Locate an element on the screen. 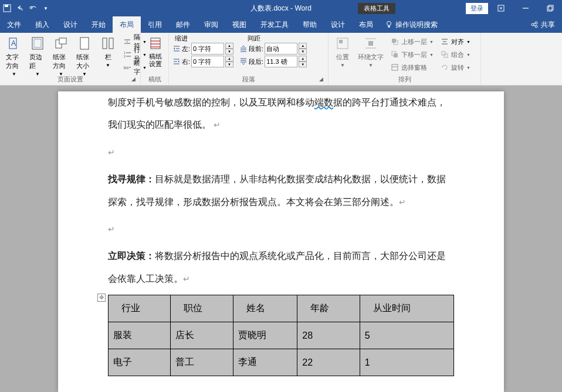  chevron-down-icon: ▼ is located at coordinates (108, 66).